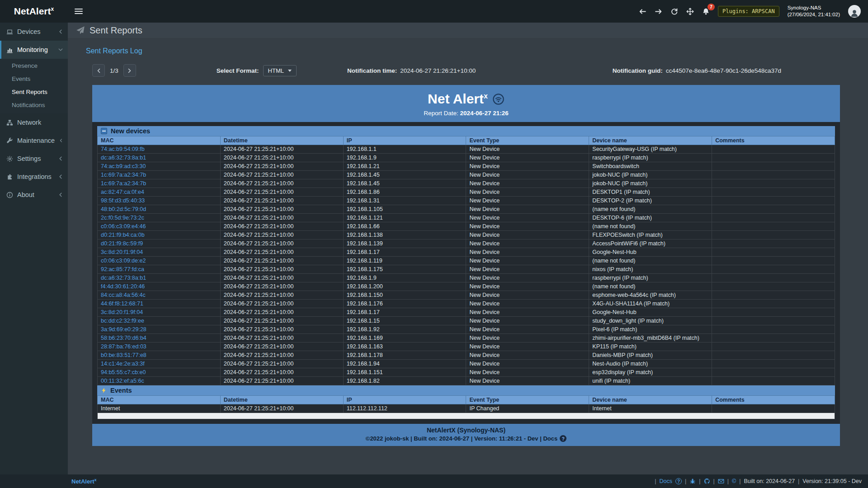  What do you see at coordinates (34, 159) in the screenshot?
I see `sidebar-item-settings: Settings` at bounding box center [34, 159].